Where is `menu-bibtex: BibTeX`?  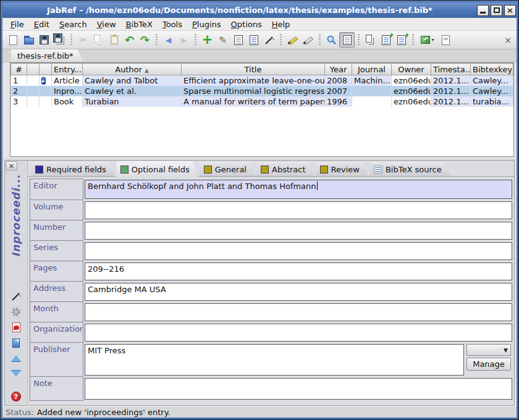
menu-bibtex: BibTeX is located at coordinates (140, 25).